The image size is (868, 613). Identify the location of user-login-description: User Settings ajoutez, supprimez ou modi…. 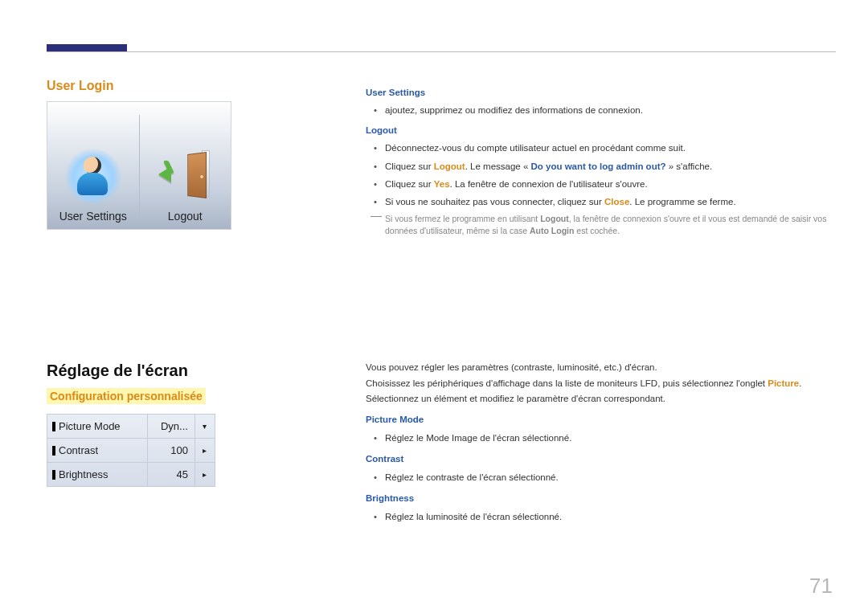
(601, 159).